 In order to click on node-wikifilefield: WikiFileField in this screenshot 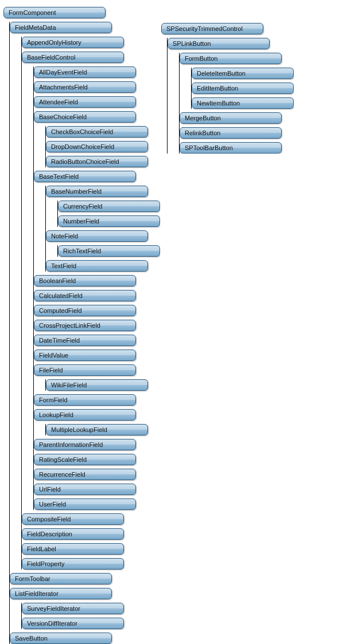, I will do `click(97, 385)`.